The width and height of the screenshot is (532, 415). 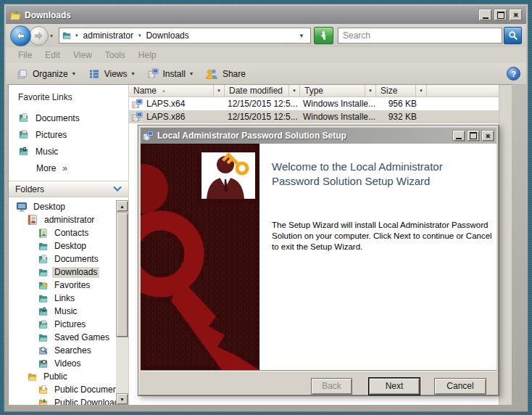 I want to click on tree-item-links: Links, so click(x=62, y=298).